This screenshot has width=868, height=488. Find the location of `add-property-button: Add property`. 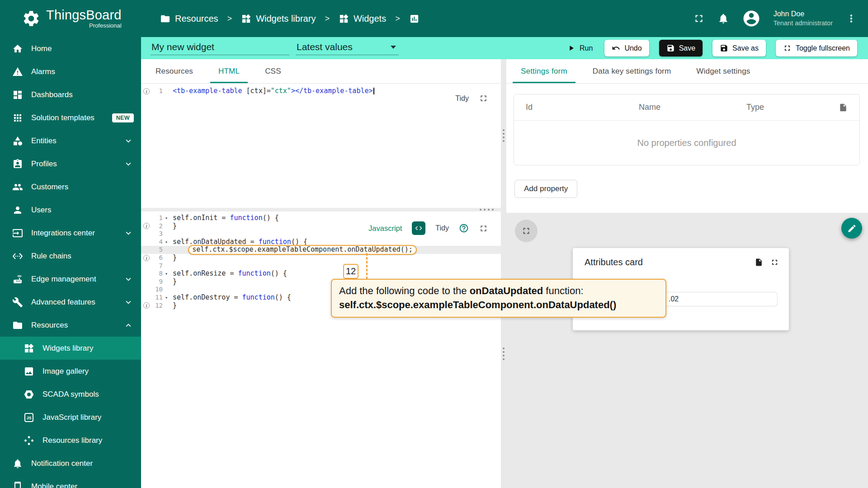

add-property-button: Add property is located at coordinates (546, 189).